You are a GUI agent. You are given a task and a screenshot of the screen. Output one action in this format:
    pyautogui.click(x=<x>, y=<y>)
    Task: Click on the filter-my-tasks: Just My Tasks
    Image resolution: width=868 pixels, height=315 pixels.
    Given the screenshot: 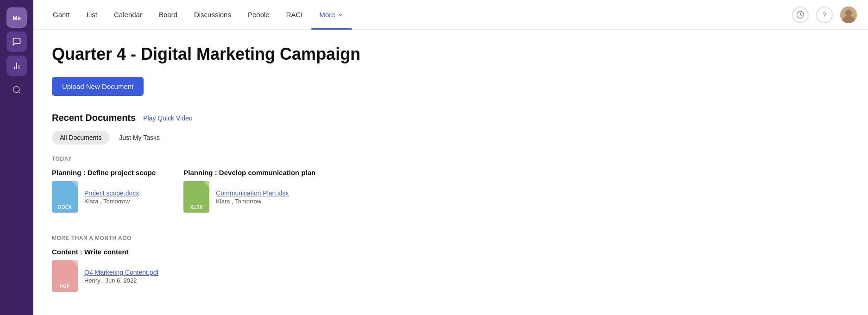 What is the action you would take?
    pyautogui.click(x=139, y=138)
    